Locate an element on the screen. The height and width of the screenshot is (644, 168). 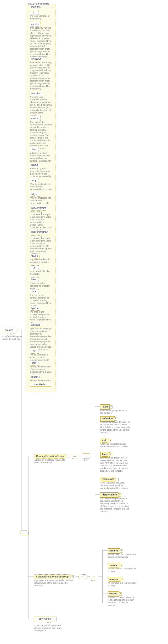
element-narrower: narrower+ is located at coordinates (114, 580).